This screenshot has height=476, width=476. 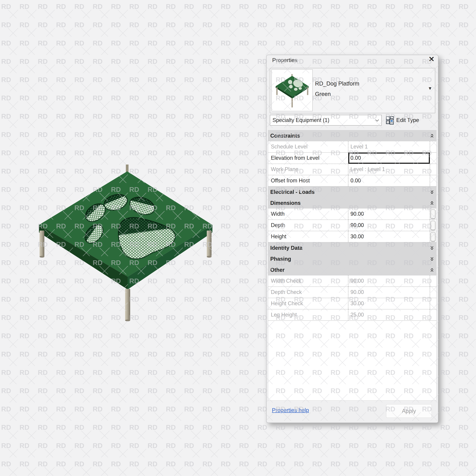 What do you see at coordinates (352, 136) in the screenshot?
I see `section-header-constraints: Constraints` at bounding box center [352, 136].